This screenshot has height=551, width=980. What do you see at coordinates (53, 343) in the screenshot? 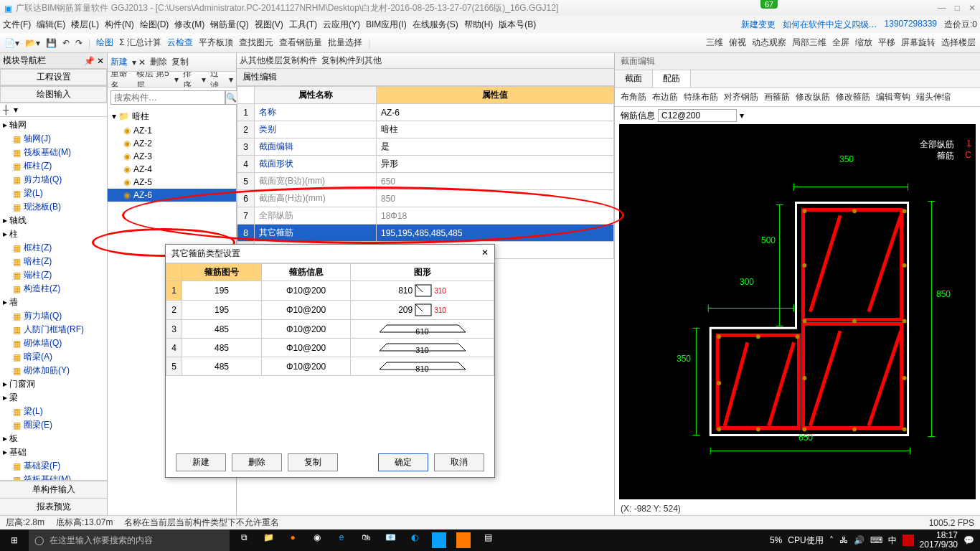
I see `tree-item: ▦ 砌体墙(Q)` at bounding box center [53, 343].